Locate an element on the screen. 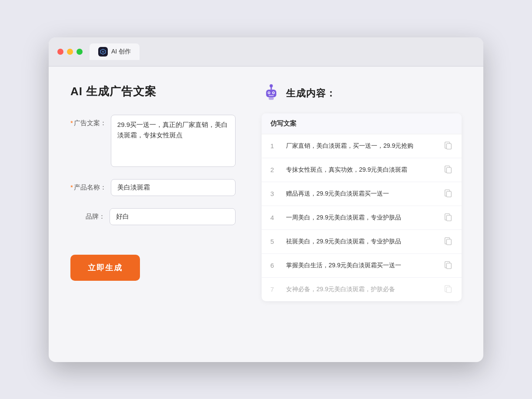 This screenshot has width=532, height=399. row-number: 1 is located at coordinates (275, 146).